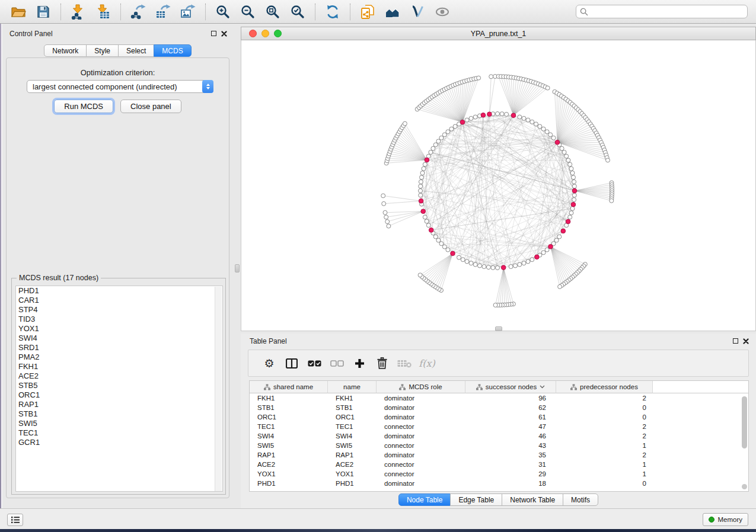 This screenshot has width=756, height=532. I want to click on zoom-in-icon, so click(223, 12).